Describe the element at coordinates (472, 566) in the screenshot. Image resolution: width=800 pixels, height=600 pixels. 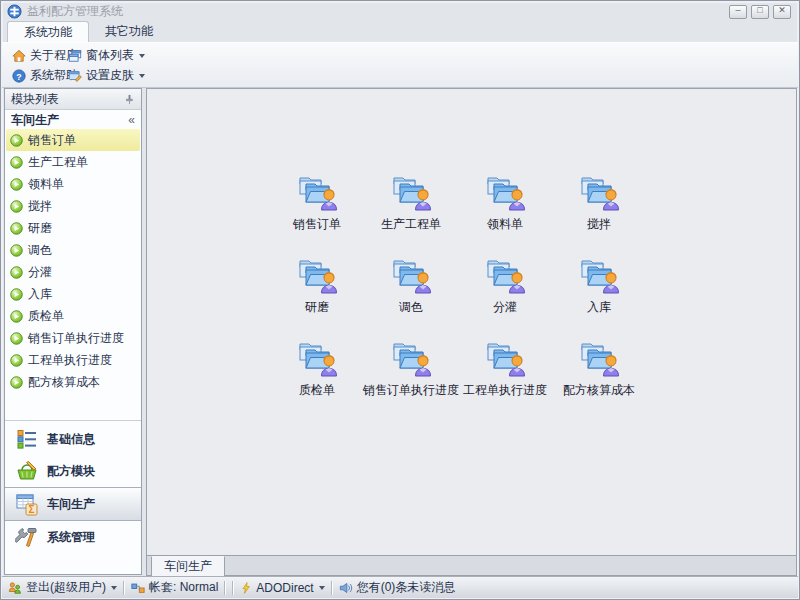
I see `document-tab-strip: 车间生产` at that location.